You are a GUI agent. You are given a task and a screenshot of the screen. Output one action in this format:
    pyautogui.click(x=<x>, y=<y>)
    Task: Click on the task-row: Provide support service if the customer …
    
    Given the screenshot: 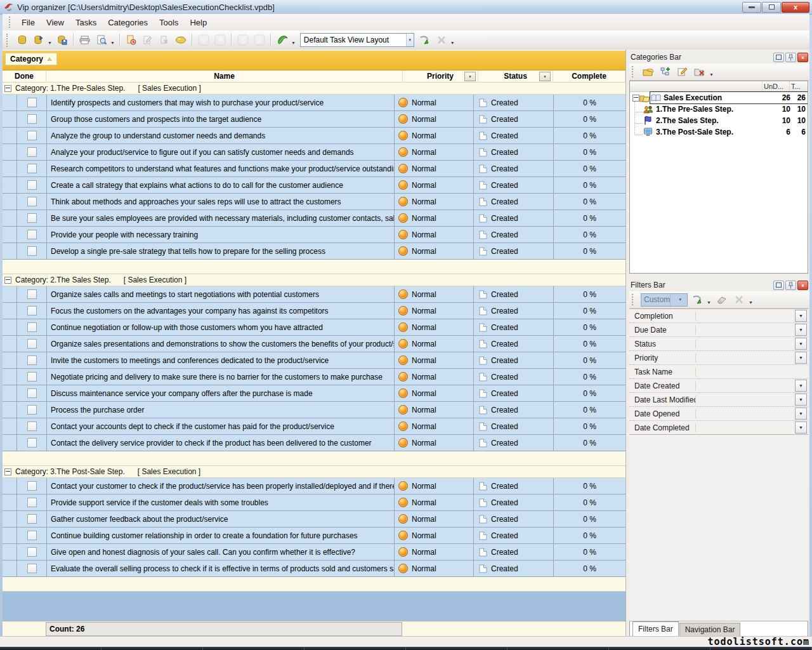 What is the action you would take?
    pyautogui.click(x=314, y=503)
    